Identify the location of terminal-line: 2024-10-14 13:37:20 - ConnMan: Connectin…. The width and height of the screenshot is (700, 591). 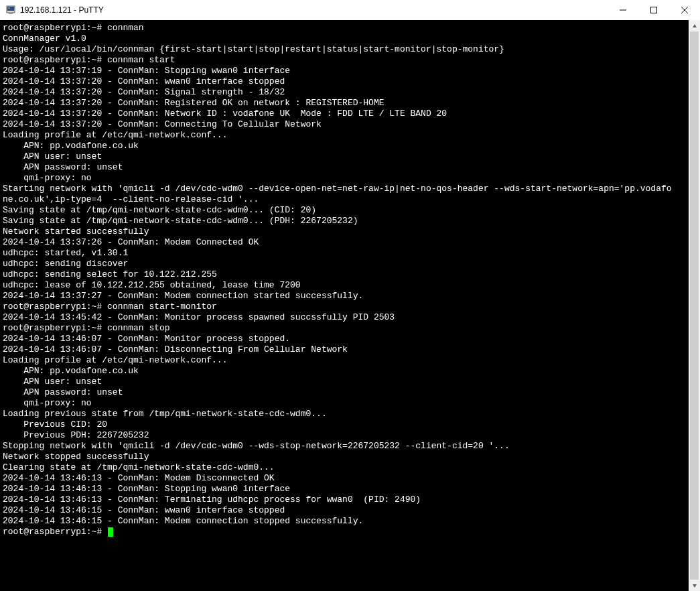
(344, 125).